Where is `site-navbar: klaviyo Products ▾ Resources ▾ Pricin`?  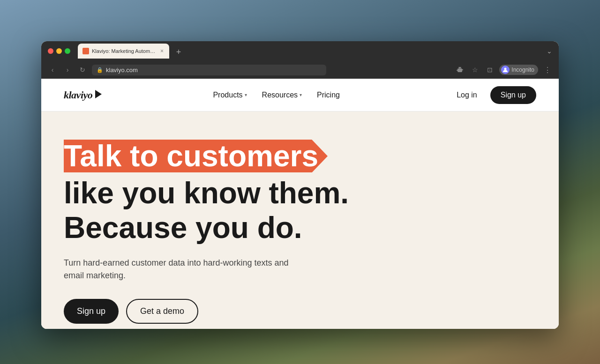
site-navbar: klaviyo Products ▾ Resources ▾ Pricin is located at coordinates (300, 95).